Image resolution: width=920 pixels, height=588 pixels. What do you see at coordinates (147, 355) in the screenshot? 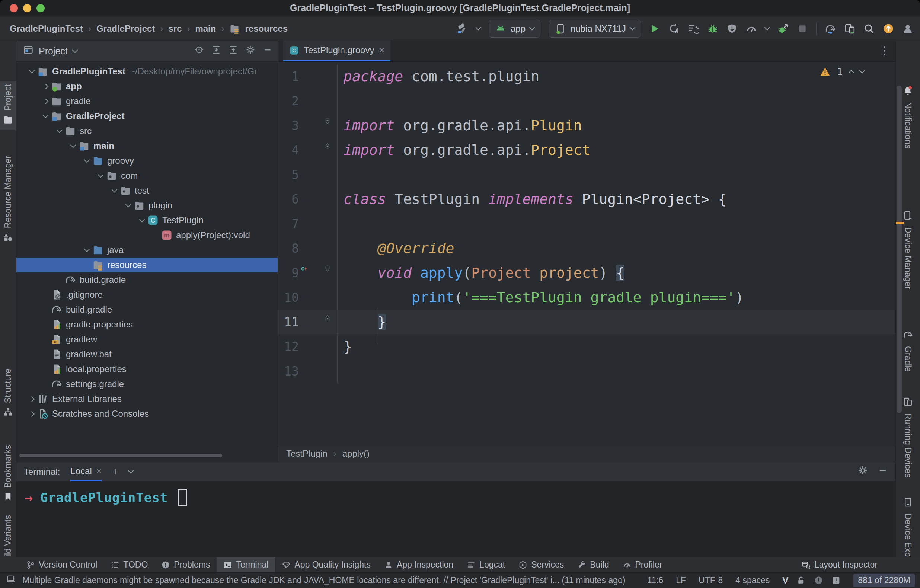
I see `tree-row: gradlew.bat` at bounding box center [147, 355].